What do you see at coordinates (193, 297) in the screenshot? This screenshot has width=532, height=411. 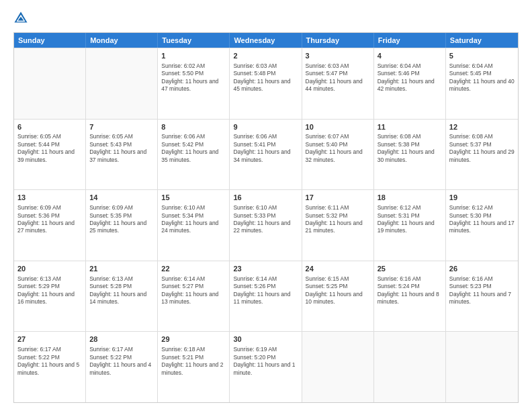 I see `calendar-cell: 22Sunrise: 6:14 AM Sunset: 5:27 PM Dayli…` at bounding box center [193, 297].